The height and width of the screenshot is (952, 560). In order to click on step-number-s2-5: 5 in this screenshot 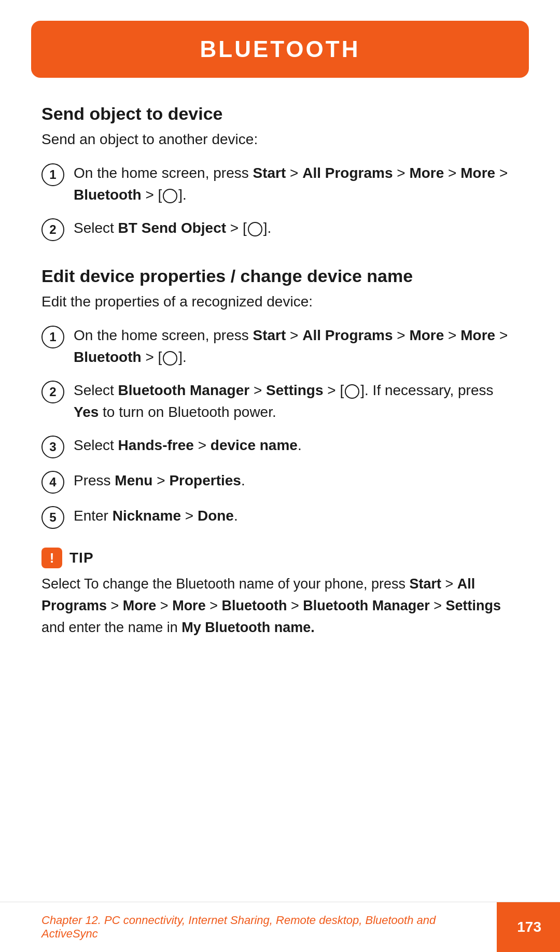, I will do `click(53, 517)`.